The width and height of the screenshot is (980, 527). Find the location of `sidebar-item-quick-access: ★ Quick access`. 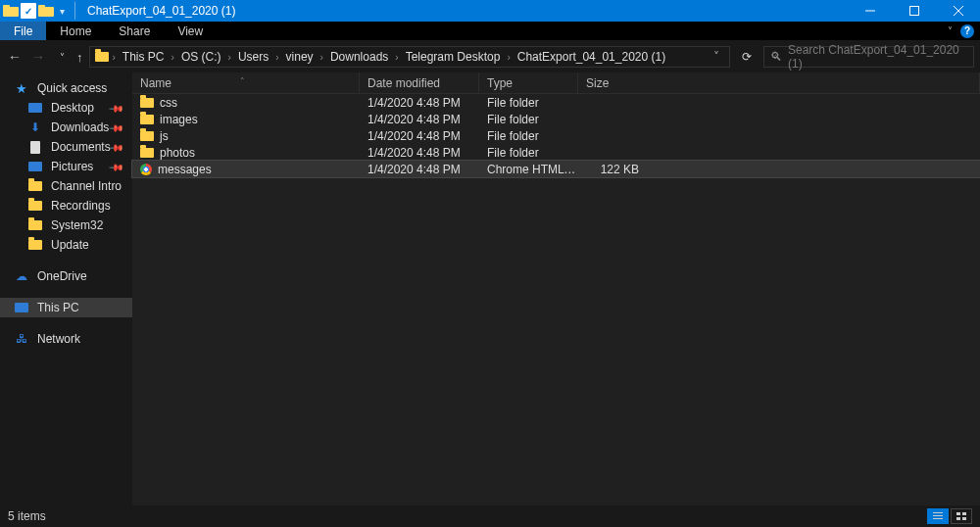

sidebar-item-quick-access: ★ Quick access is located at coordinates (67, 88).